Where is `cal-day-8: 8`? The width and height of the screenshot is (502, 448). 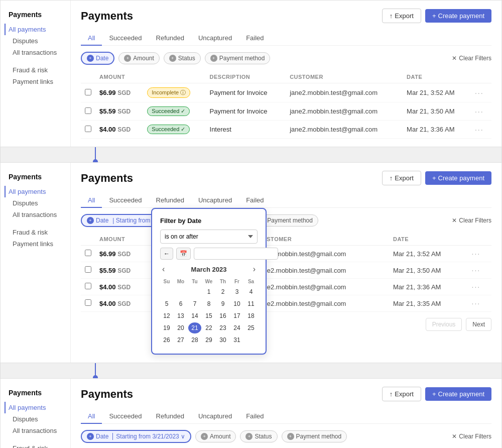 cal-day-8: 8 is located at coordinates (209, 304).